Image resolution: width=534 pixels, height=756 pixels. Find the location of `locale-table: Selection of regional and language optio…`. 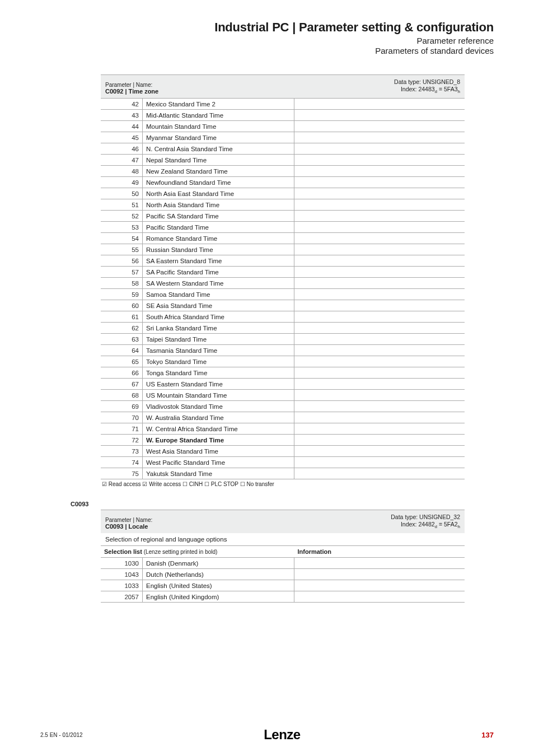

locale-table: Selection of regional and language optio… is located at coordinates (283, 568).